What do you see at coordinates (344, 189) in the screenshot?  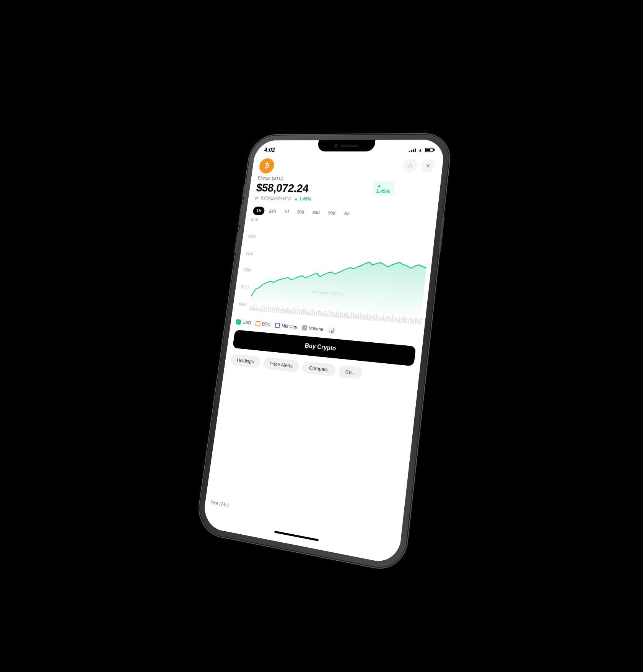 I see `coin-price: $58,072.24` at bounding box center [344, 189].